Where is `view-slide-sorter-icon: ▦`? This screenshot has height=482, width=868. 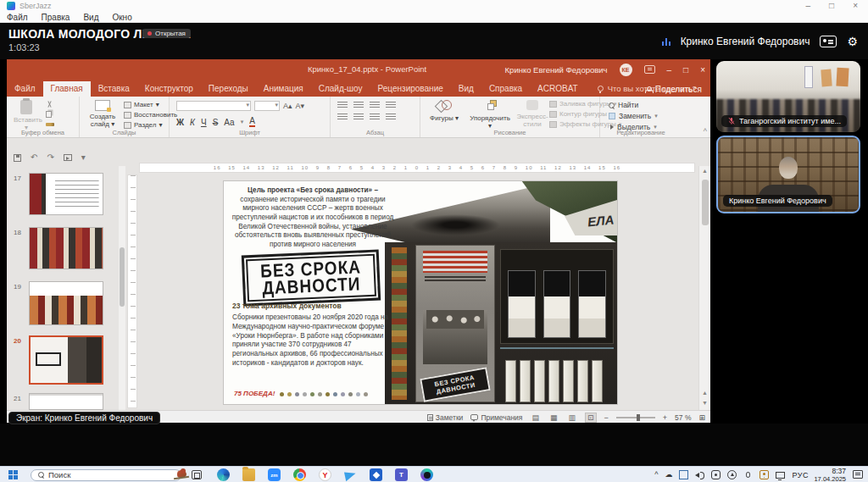 view-slide-sorter-icon: ▦ is located at coordinates (554, 418).